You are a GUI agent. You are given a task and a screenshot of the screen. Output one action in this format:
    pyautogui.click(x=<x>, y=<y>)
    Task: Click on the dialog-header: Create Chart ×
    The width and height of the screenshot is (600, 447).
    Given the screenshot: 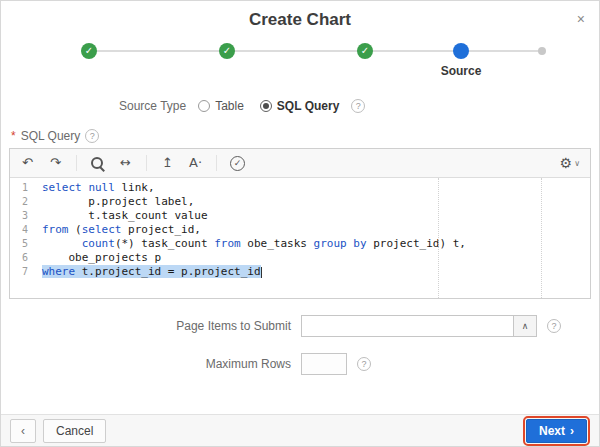 What is the action you would take?
    pyautogui.click(x=300, y=17)
    